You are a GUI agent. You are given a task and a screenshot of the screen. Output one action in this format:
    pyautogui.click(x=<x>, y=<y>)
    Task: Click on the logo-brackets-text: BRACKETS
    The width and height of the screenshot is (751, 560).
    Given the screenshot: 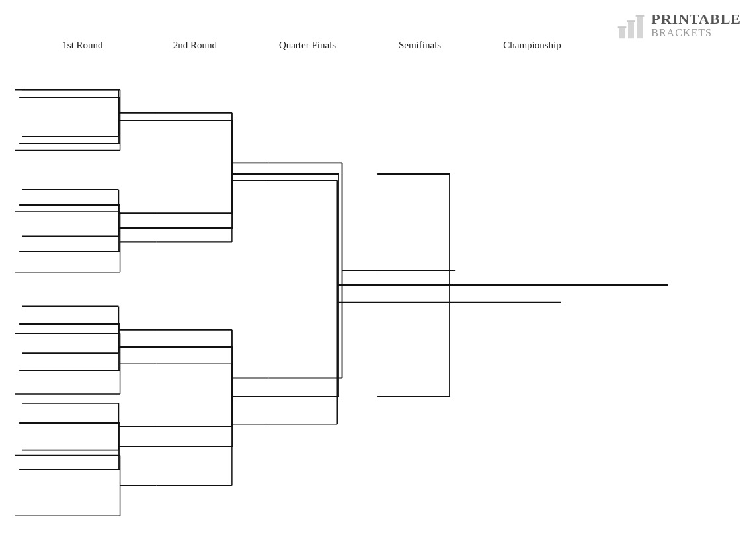 What is the action you would take?
    pyautogui.click(x=696, y=33)
    